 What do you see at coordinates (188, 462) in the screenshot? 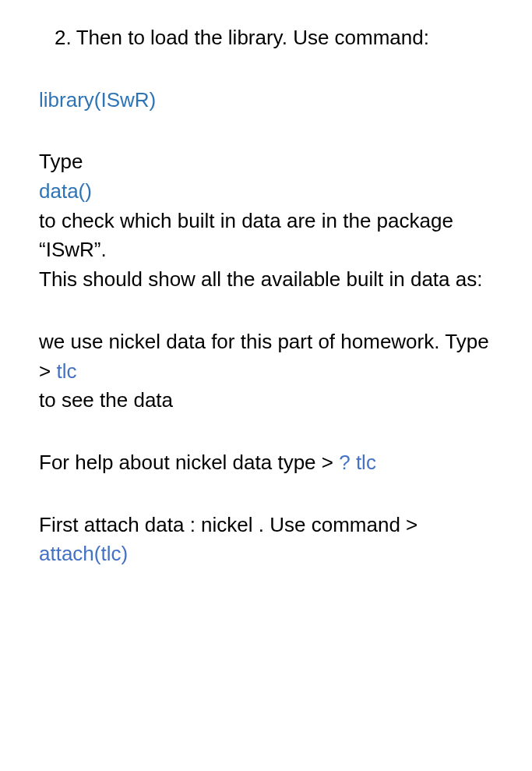
I see `help-prefix: For help about nickel data type >` at bounding box center [188, 462].